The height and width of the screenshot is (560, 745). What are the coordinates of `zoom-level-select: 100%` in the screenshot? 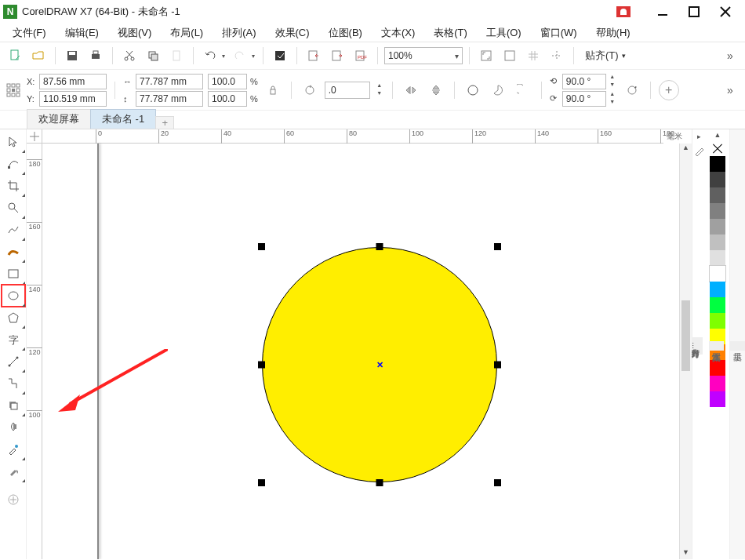 It's located at (423, 56).